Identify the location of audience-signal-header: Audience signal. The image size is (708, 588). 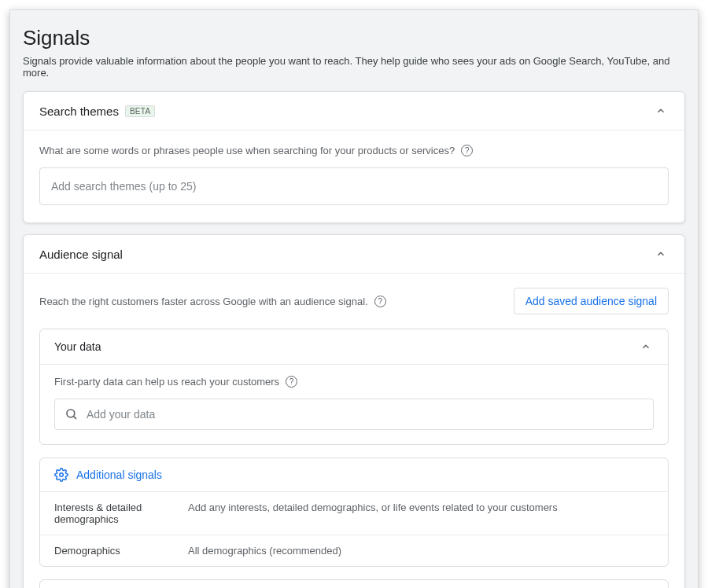
(354, 255).